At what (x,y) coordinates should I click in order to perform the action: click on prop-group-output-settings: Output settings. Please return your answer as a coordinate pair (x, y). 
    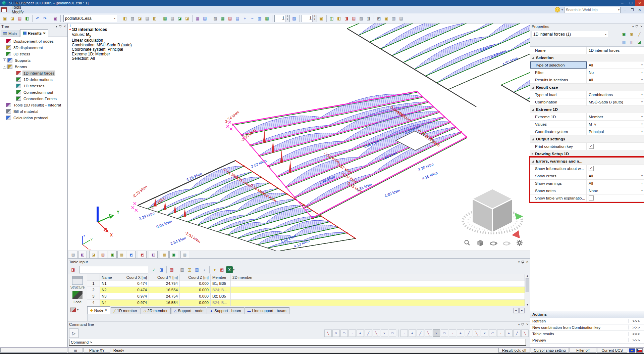
    Looking at the image, I should click on (587, 139).